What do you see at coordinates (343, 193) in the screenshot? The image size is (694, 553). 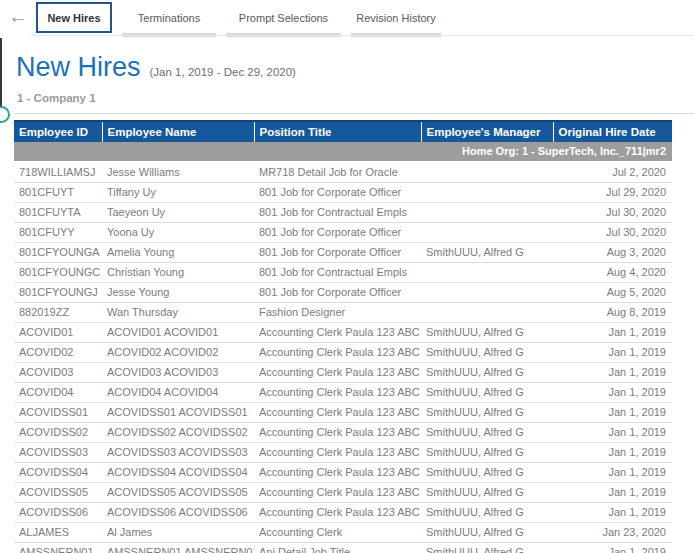 I see `table-row: 801CFUYTTiffany Uy801 Job for Corporate …` at bounding box center [343, 193].